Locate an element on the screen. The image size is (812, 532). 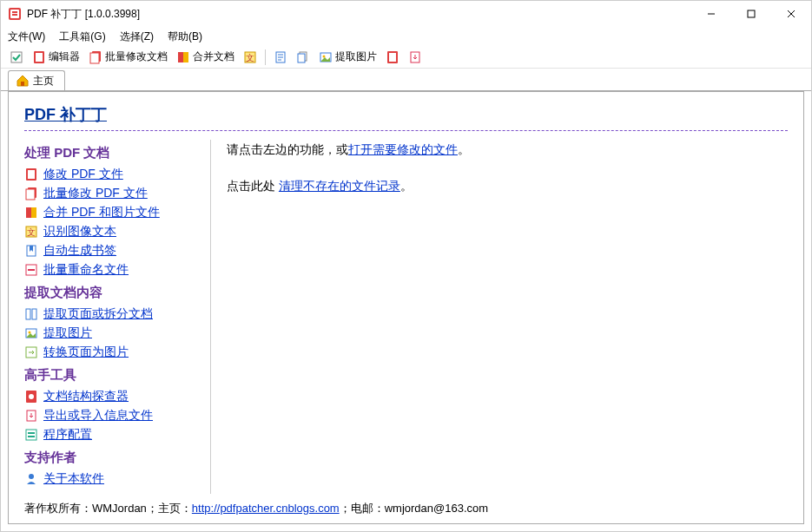
menu-help: 帮助(B) is located at coordinates (185, 36).